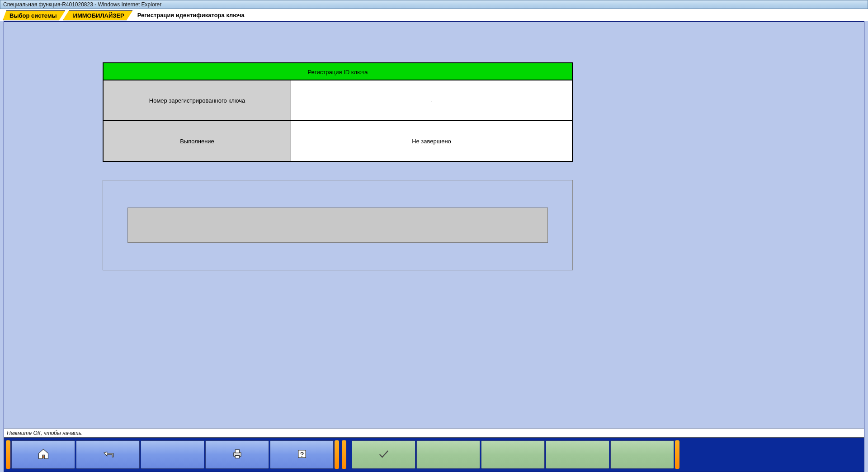 This screenshot has width=868, height=472. Describe the element at coordinates (338, 225) in the screenshot. I see `info-panel` at that location.